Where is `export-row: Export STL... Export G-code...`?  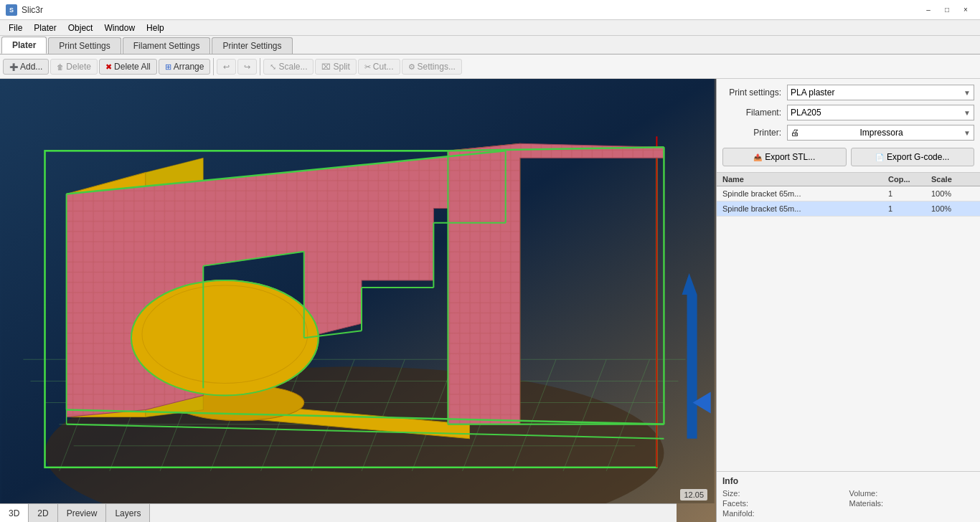 export-row: Export STL... Export G-code... is located at coordinates (848, 156).